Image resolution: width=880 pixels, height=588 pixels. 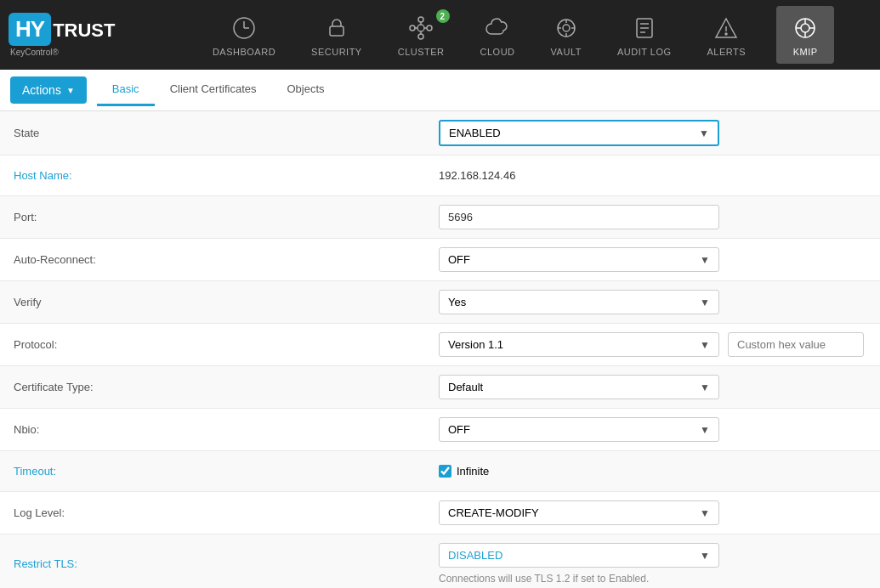 What do you see at coordinates (226, 471) in the screenshot?
I see `label-timeout: Timeout:` at bounding box center [226, 471].